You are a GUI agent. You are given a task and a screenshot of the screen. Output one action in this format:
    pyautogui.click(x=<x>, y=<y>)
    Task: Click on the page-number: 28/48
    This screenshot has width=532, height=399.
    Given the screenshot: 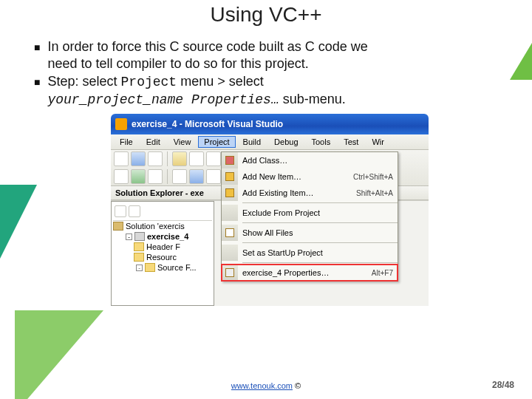 What is the action you would take?
    pyautogui.click(x=503, y=385)
    